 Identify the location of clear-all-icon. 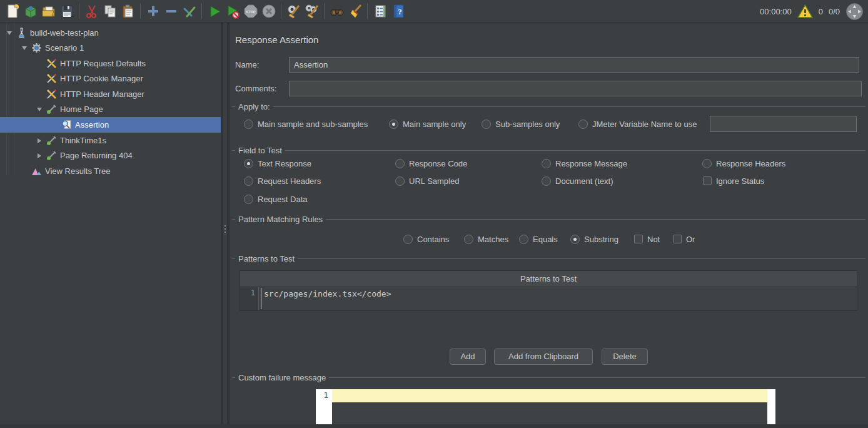
(311, 11).